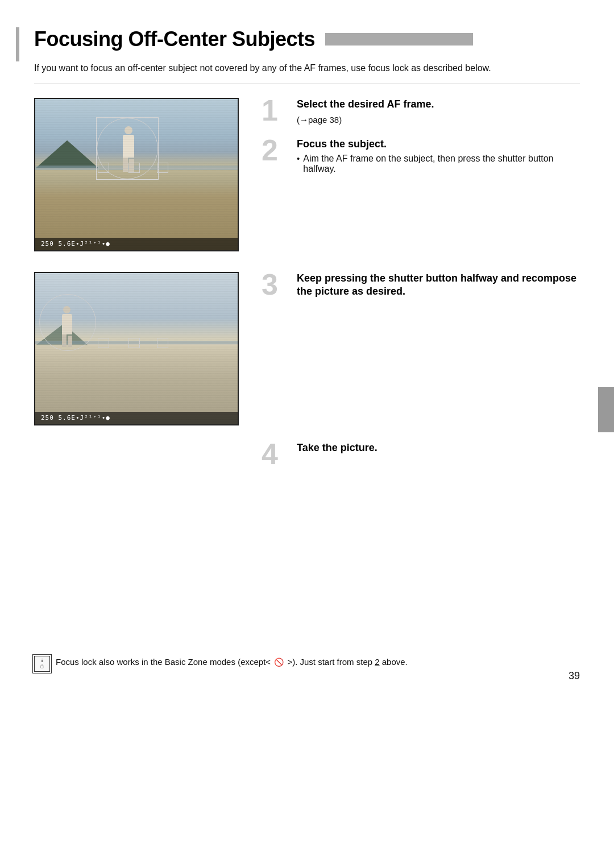 This screenshot has width=614, height=868. What do you see at coordinates (18, 44) in the screenshot?
I see `left-bar-decoration` at bounding box center [18, 44].